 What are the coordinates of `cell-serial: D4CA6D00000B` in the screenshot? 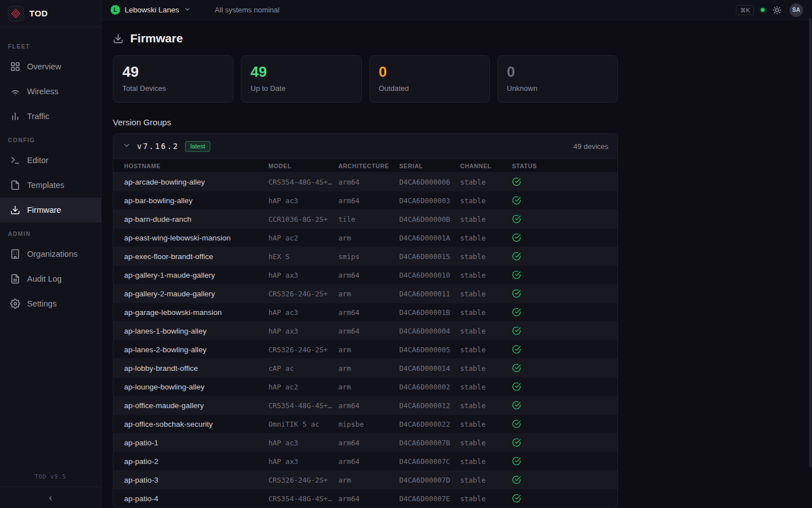 It's located at (430, 219).